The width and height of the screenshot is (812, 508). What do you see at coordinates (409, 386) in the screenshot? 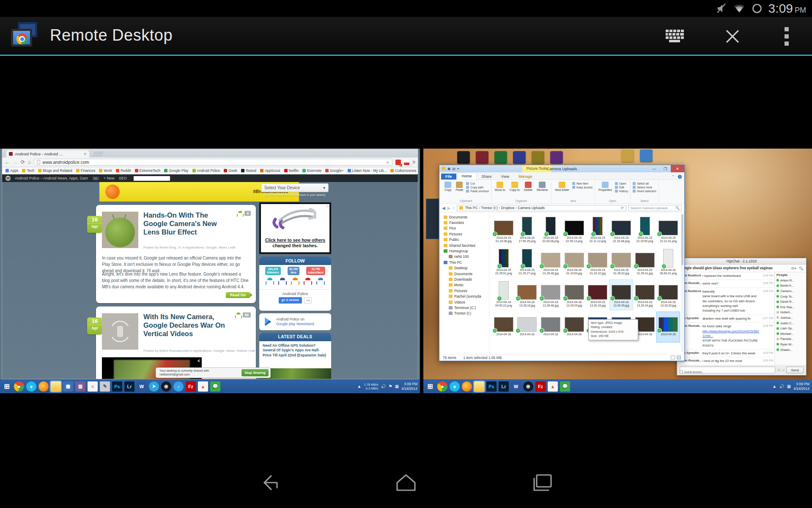
I see `tray-clock-left: 3:09 PM4/16/2014` at bounding box center [409, 386].